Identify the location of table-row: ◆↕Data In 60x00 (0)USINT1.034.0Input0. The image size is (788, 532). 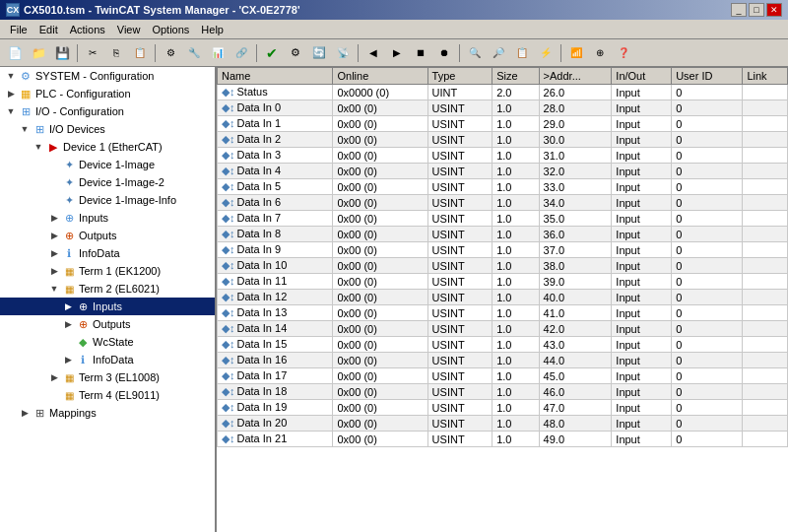
(502, 203).